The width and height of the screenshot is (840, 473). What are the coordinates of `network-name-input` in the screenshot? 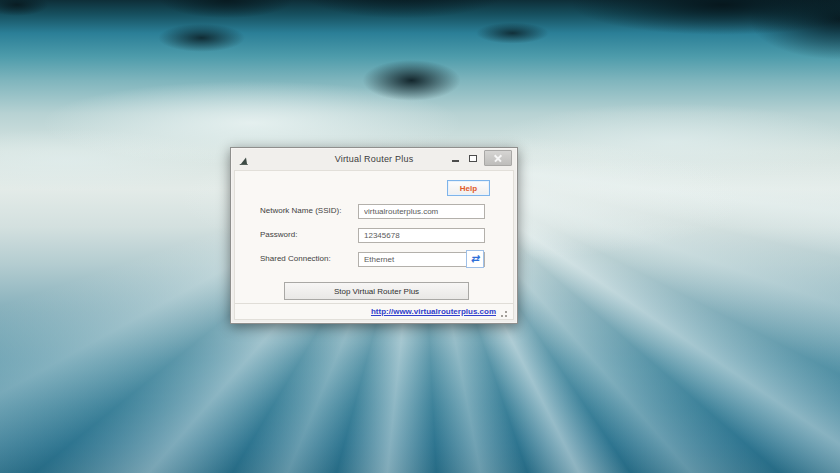 It's located at (422, 212).